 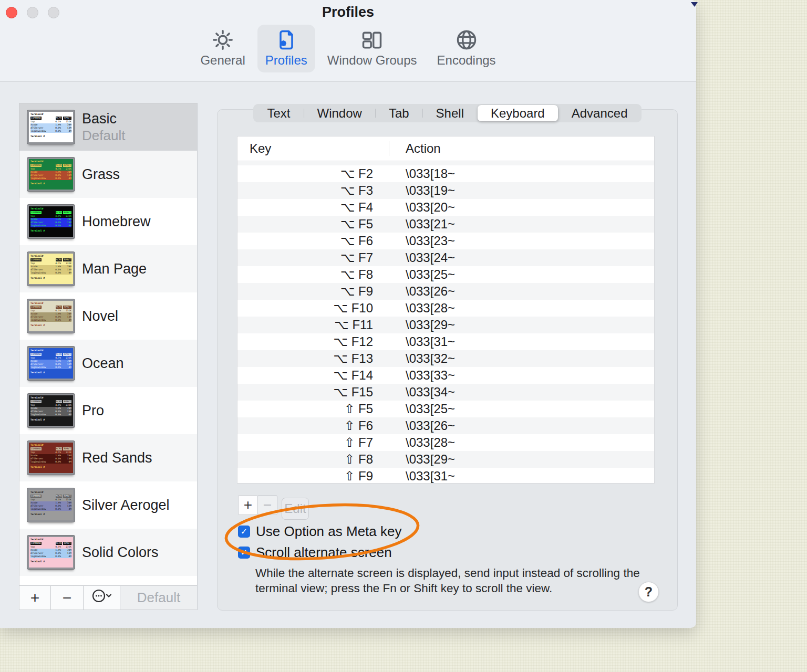 I want to click on key-cell: ⌥ F9, so click(x=313, y=291).